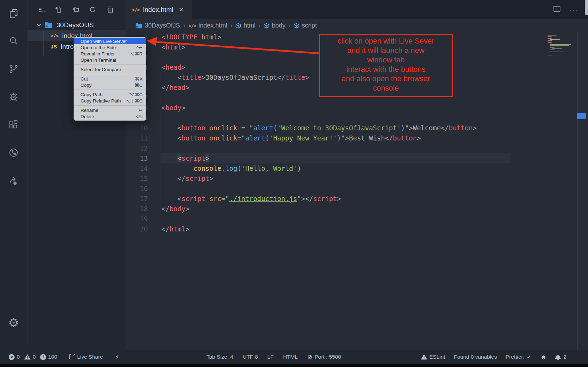 The height and width of the screenshot is (367, 588). What do you see at coordinates (12, 357) in the screenshot?
I see `err-icon` at bounding box center [12, 357].